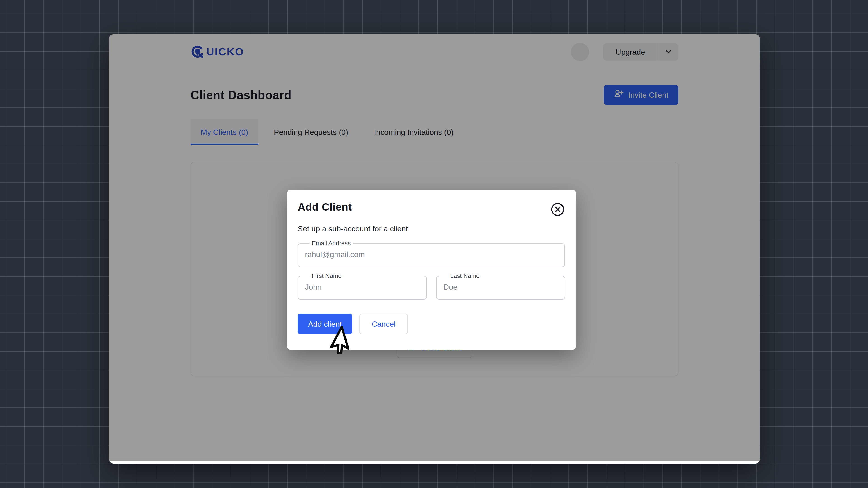 This screenshot has width=868, height=488. Describe the element at coordinates (424, 255) in the screenshot. I see `email-input` at that location.